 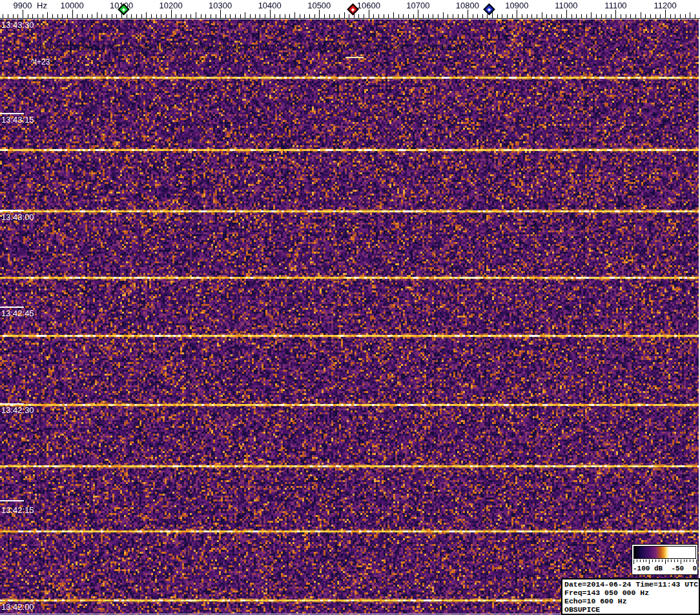 What do you see at coordinates (18, 25) in the screenshot?
I see `time-label: 13:43:30` at bounding box center [18, 25].